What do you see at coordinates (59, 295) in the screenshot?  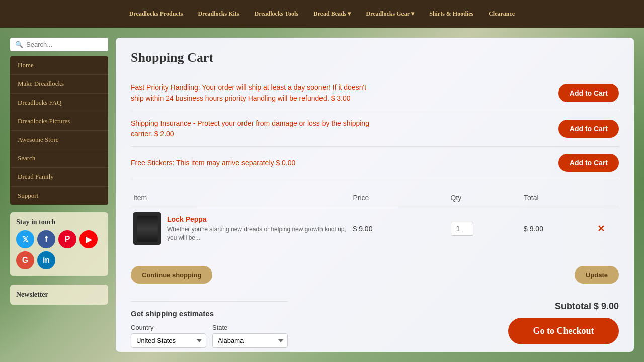 I see `newsletter-section: Newsletter` at bounding box center [59, 295].